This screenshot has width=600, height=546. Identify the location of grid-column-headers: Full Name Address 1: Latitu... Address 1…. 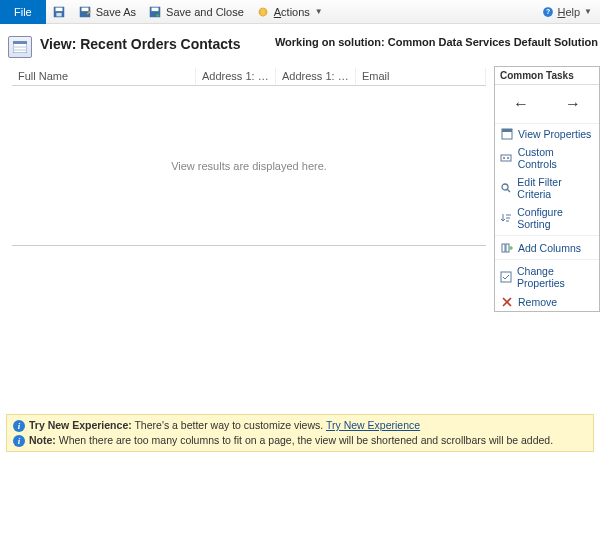
(249, 76).